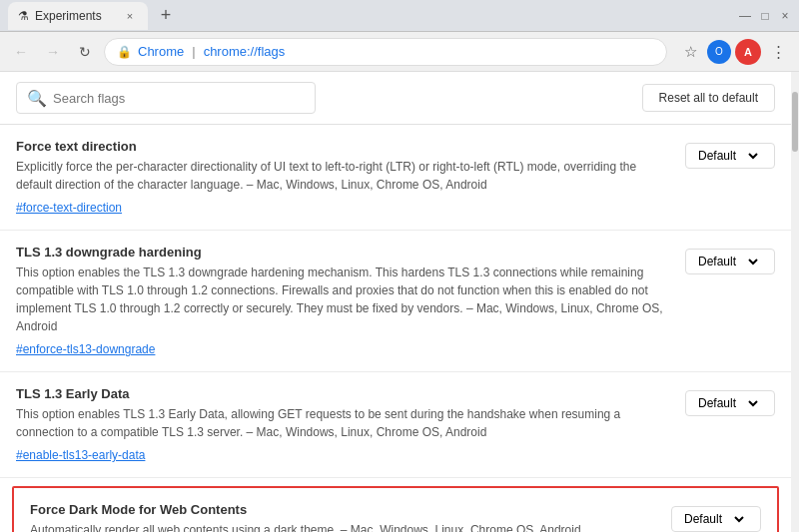 This screenshot has width=799, height=532. What do you see at coordinates (68, 16) in the screenshot?
I see `tab-title: Experiments` at bounding box center [68, 16].